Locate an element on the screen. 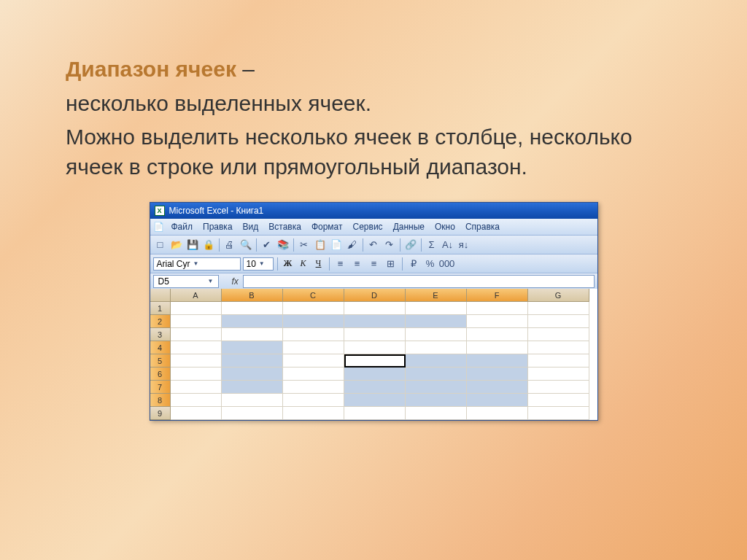 This screenshot has width=747, height=560. undo-icon: ↶ is located at coordinates (374, 245).